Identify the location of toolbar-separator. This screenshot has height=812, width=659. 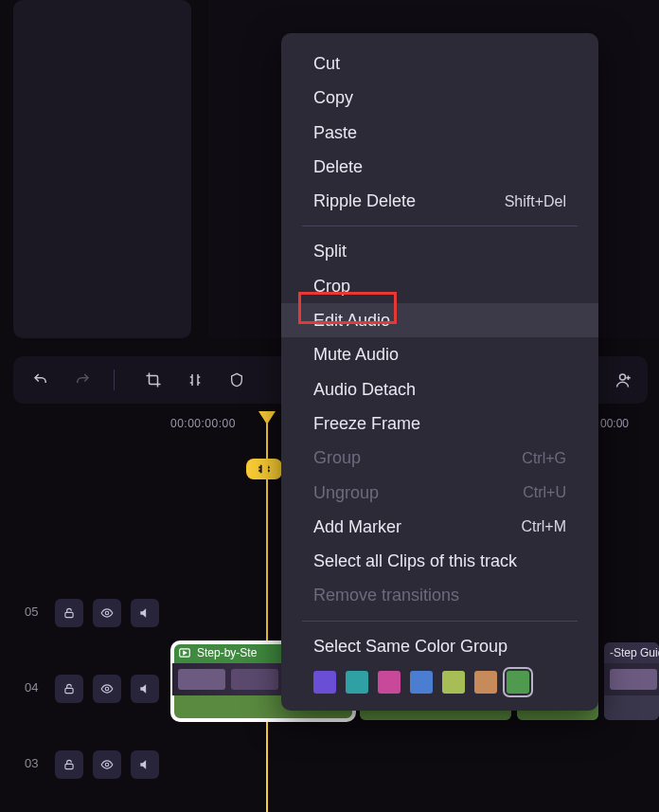
(114, 380).